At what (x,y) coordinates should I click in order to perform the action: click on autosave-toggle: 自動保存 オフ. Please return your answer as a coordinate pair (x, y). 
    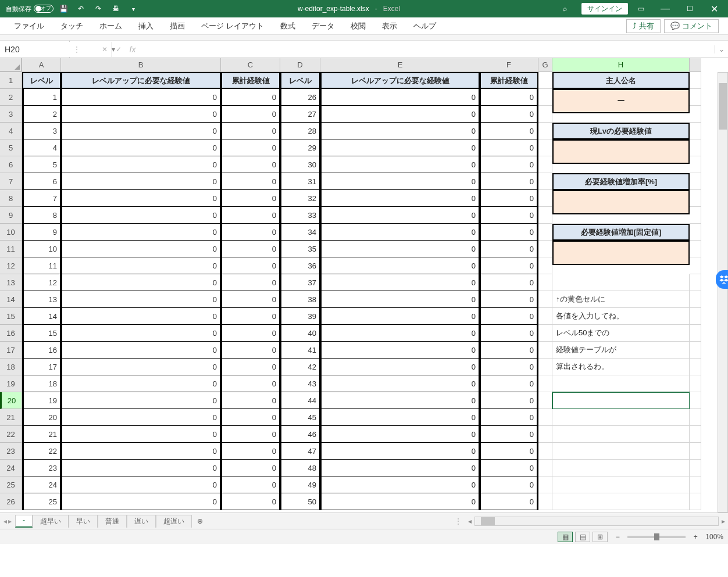
    Looking at the image, I should click on (30, 9).